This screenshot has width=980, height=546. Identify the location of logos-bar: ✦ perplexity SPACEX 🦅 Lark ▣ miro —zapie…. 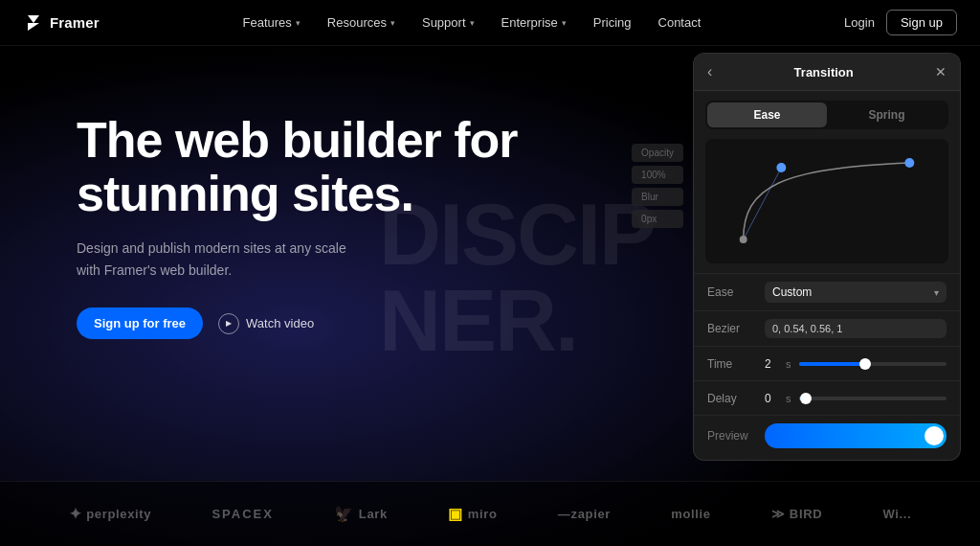
(490, 513).